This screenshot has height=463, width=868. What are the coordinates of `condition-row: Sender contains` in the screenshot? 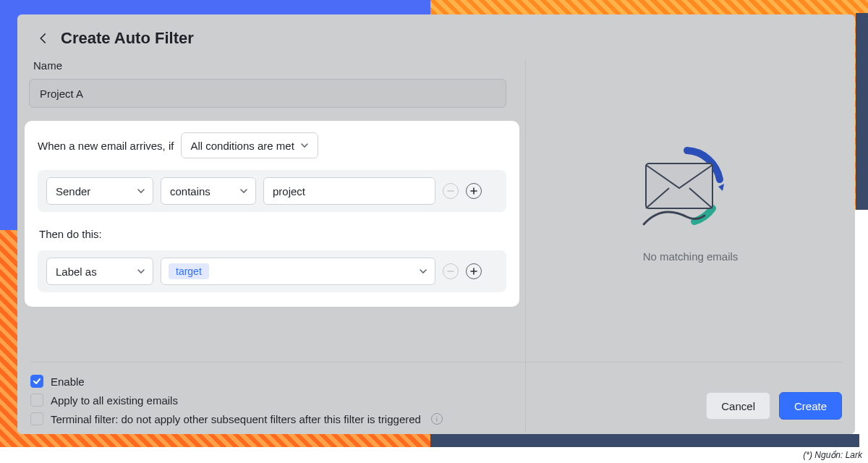 It's located at (272, 191).